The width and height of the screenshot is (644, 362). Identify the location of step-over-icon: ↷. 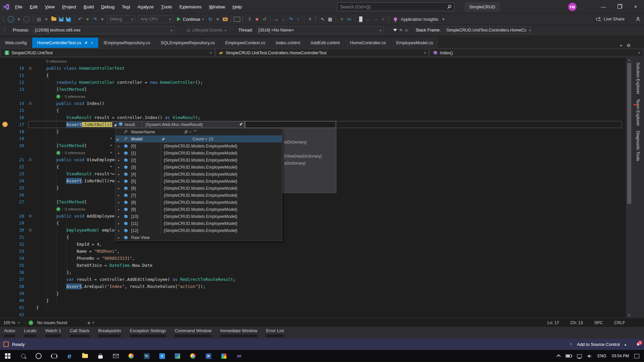
(291, 19).